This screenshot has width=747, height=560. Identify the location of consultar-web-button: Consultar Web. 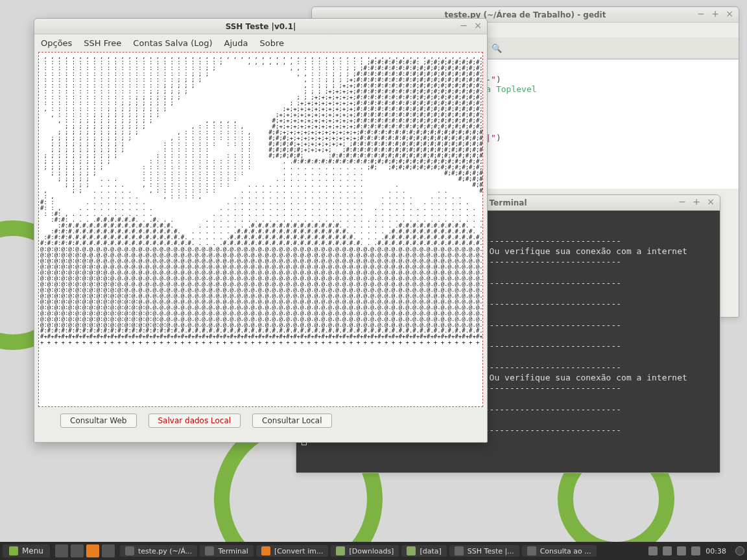
(99, 421).